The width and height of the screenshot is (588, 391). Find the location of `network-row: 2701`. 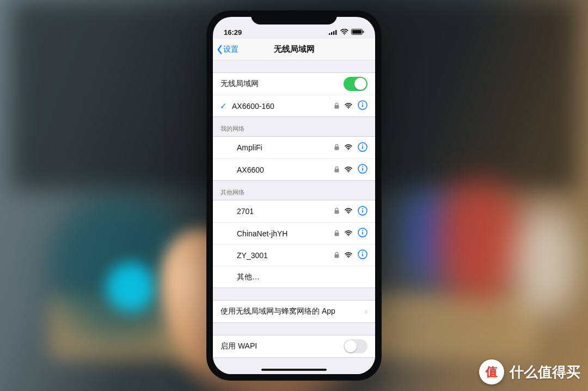

network-row: 2701 is located at coordinates (294, 211).